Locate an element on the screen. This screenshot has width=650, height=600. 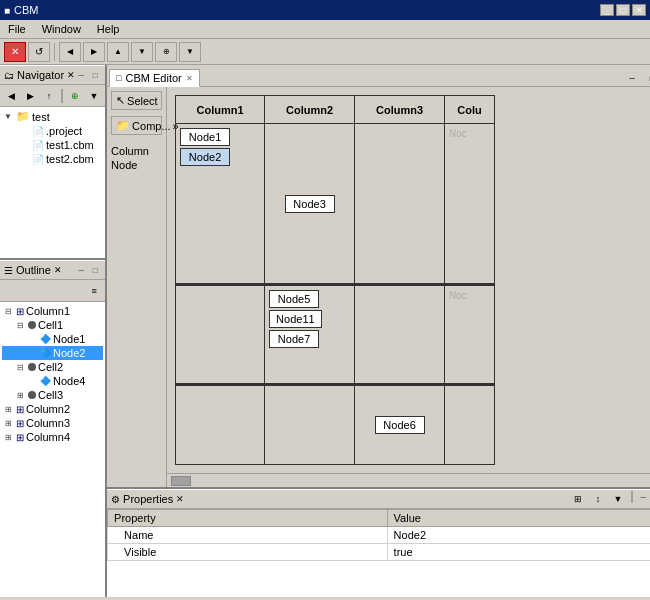
outline-cell2: ⊟ Cell2 is located at coordinates (52, 367).